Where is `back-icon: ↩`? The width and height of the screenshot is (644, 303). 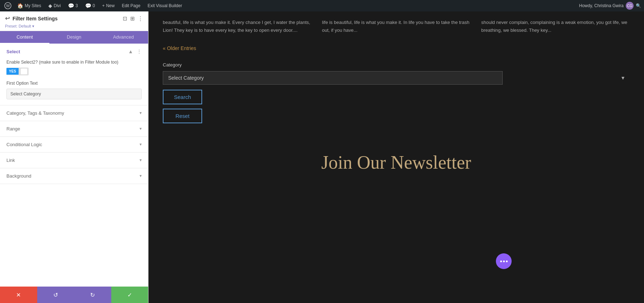
back-icon: ↩ is located at coordinates (7, 19).